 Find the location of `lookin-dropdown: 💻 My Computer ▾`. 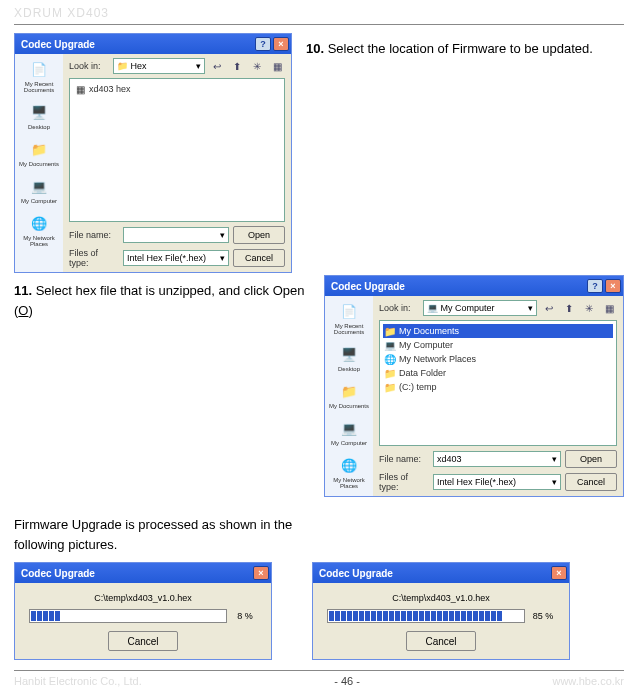

lookin-dropdown: 💻 My Computer ▾ is located at coordinates (480, 308).